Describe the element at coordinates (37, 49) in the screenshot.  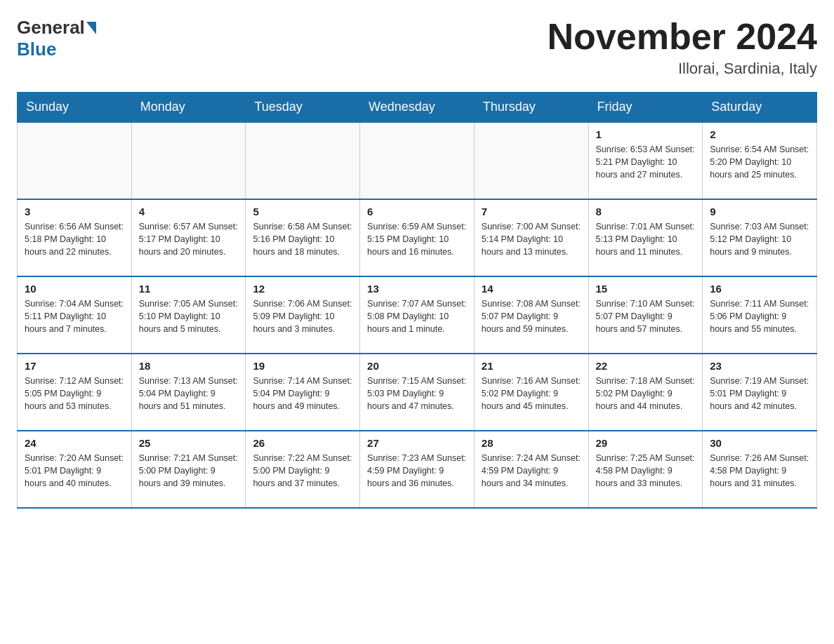
I see `logo-blue-text: Blue` at that location.